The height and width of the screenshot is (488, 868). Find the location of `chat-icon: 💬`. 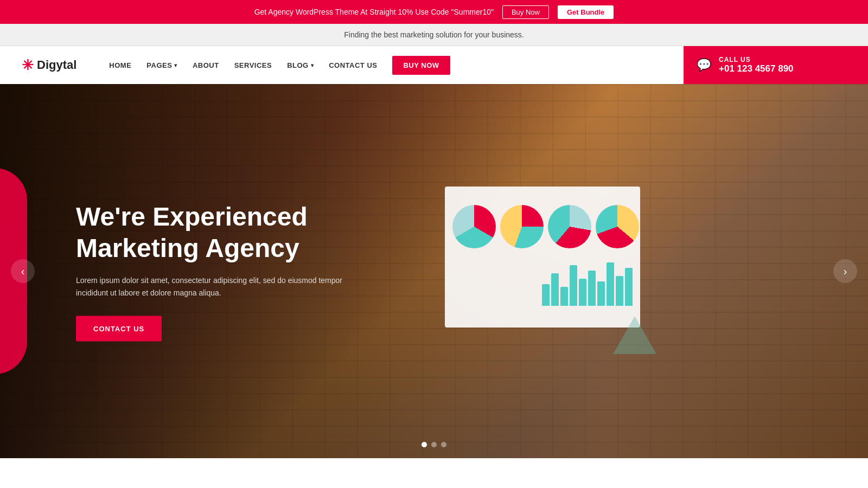

chat-icon: 💬 is located at coordinates (704, 65).